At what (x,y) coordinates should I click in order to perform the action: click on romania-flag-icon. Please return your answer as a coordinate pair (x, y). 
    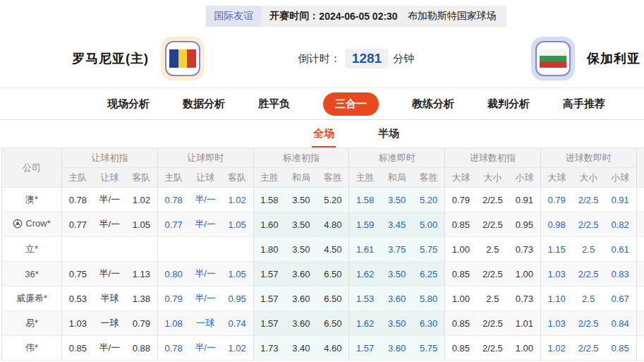
    Looking at the image, I should click on (183, 59).